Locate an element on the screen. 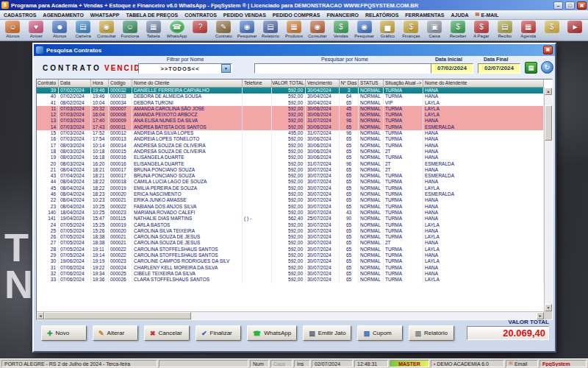 This screenshot has height=368, width=588. column-header: Nº Dias is located at coordinates (349, 83).